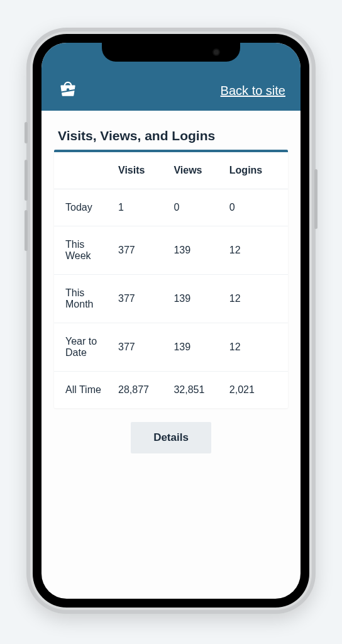 The width and height of the screenshot is (342, 644). I want to click on cell-views: 32,851, so click(195, 390).